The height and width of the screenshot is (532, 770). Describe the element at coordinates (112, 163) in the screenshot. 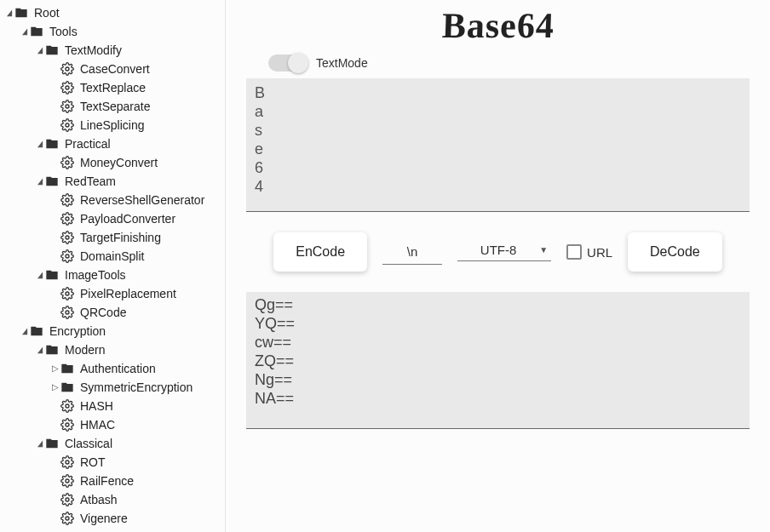

I see `tree-node-moneyconvert: MoneyConvert` at that location.